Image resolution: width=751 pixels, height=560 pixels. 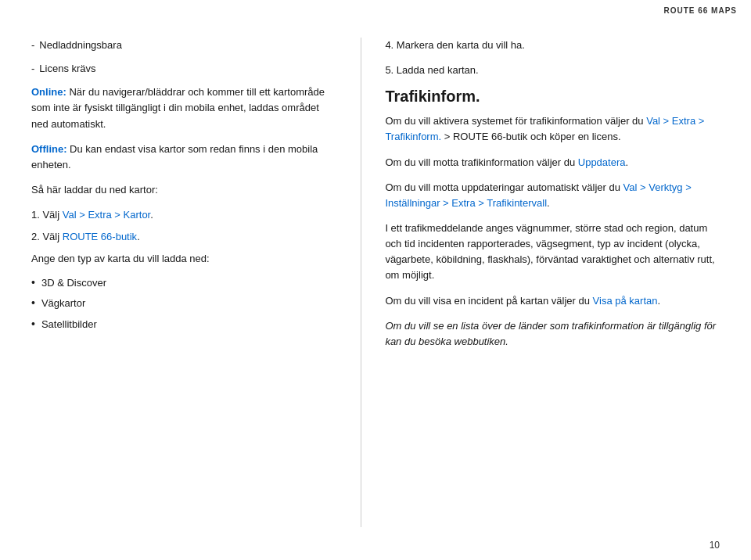 I want to click on numbered-item-1: 1. Välj Val > Extra > Kartor., so click(x=185, y=215).